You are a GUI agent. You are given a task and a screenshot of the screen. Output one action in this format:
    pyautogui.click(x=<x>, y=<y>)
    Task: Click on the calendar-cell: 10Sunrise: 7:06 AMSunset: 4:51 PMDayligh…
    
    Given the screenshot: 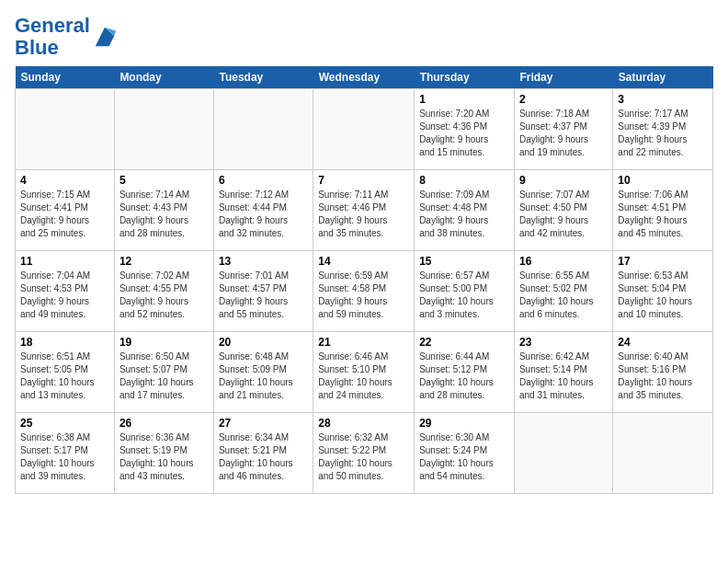 What is the action you would take?
    pyautogui.click(x=664, y=211)
    